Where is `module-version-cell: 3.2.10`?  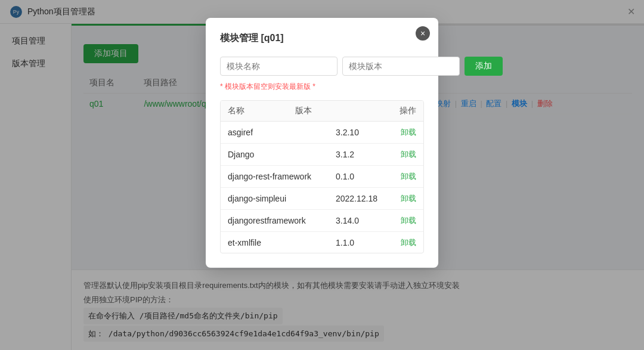 module-version-cell: 3.2.10 is located at coordinates (360, 132).